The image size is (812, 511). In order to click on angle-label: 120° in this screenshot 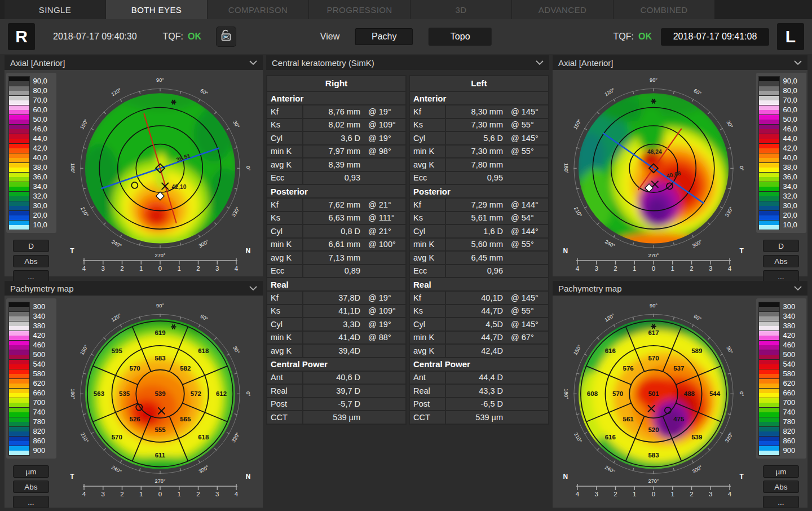, I will do `click(610, 92)`.